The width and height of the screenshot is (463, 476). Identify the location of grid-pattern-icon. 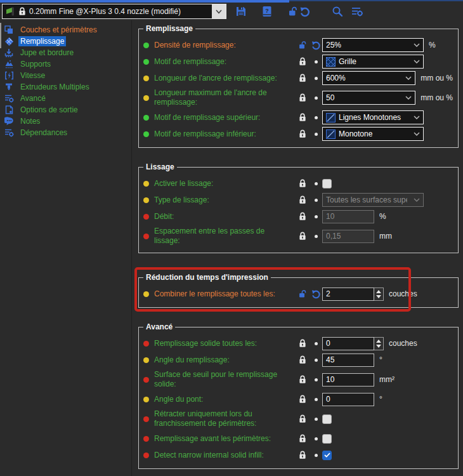
(331, 62).